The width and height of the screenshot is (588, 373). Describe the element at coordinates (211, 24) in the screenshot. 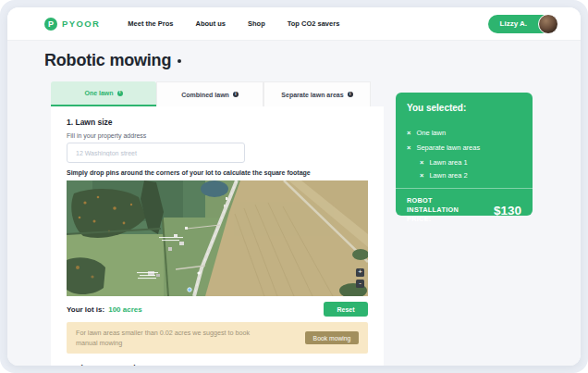

I see `nav-item-about-us: About us` at that location.